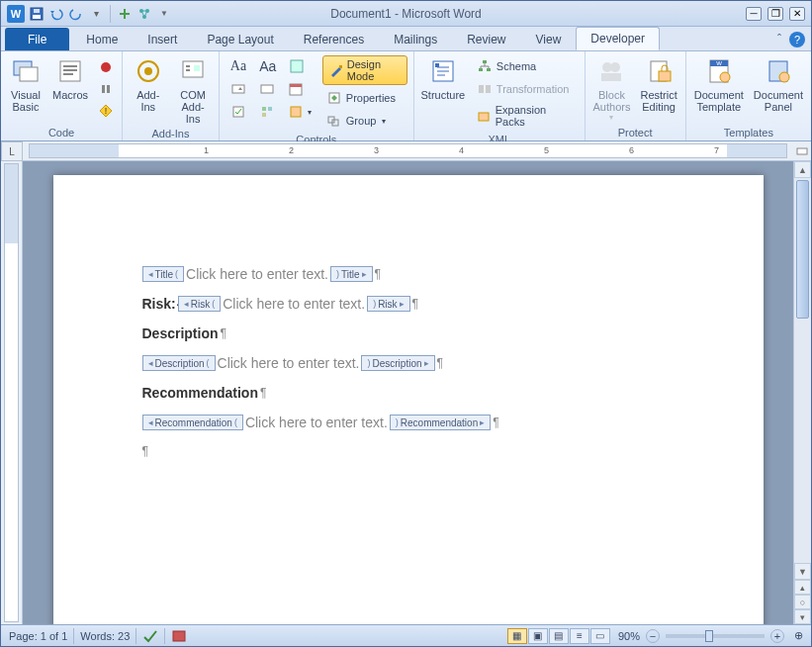  What do you see at coordinates (144, 14) in the screenshot?
I see `qat-extra2-icon` at bounding box center [144, 14].